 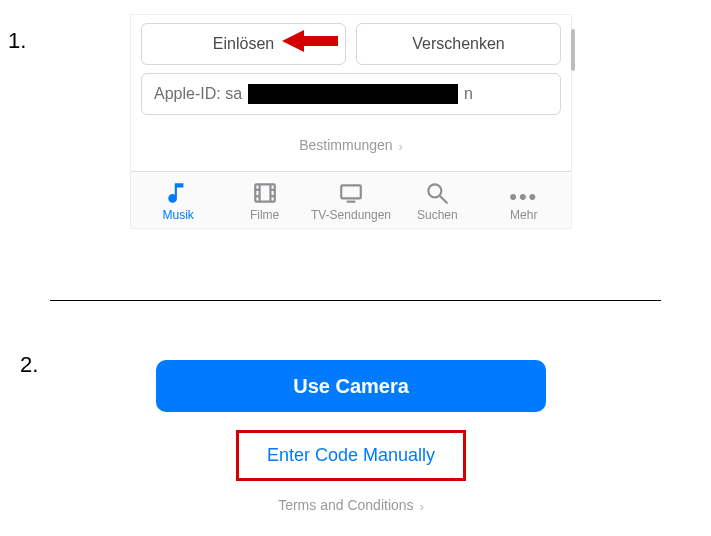 I want to click on annotation-highlight-box: Enter Code Manually, so click(x=351, y=456).